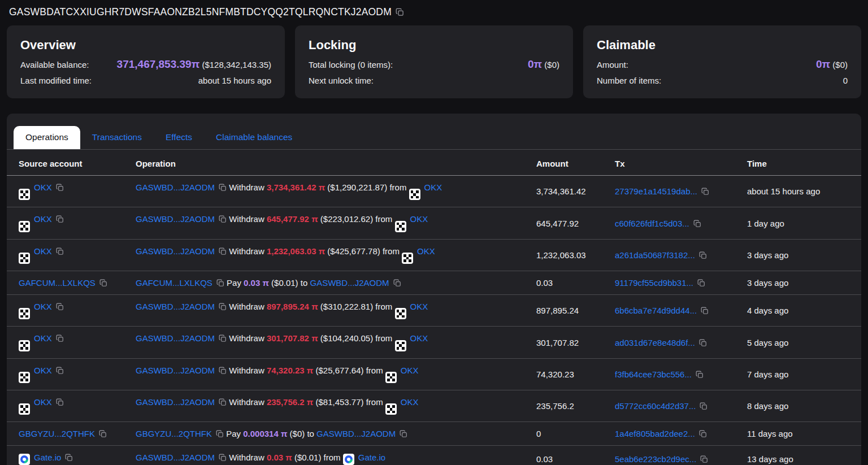 The image size is (868, 465). I want to click on source-account-cell: OKX, so click(71, 311).